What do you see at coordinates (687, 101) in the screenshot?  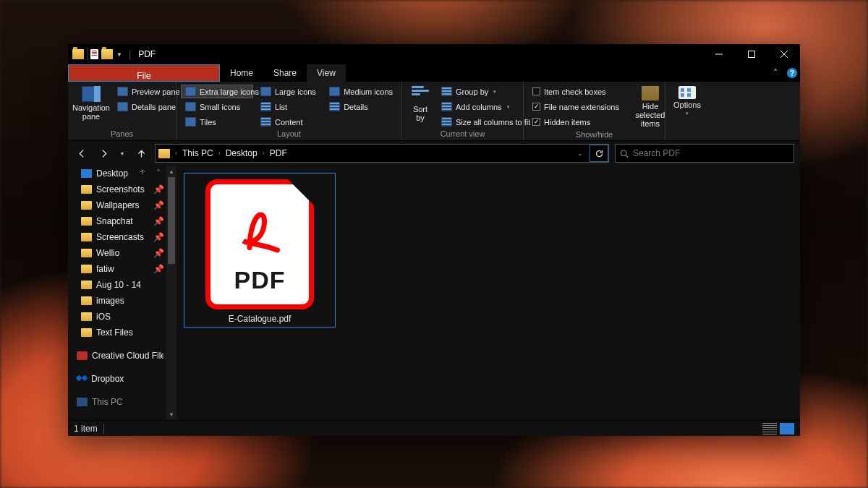 I see `options-button: Options ▾` at bounding box center [687, 101].